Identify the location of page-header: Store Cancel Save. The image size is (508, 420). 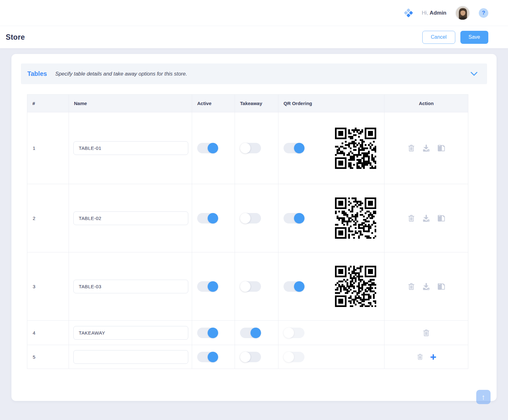
(254, 37).